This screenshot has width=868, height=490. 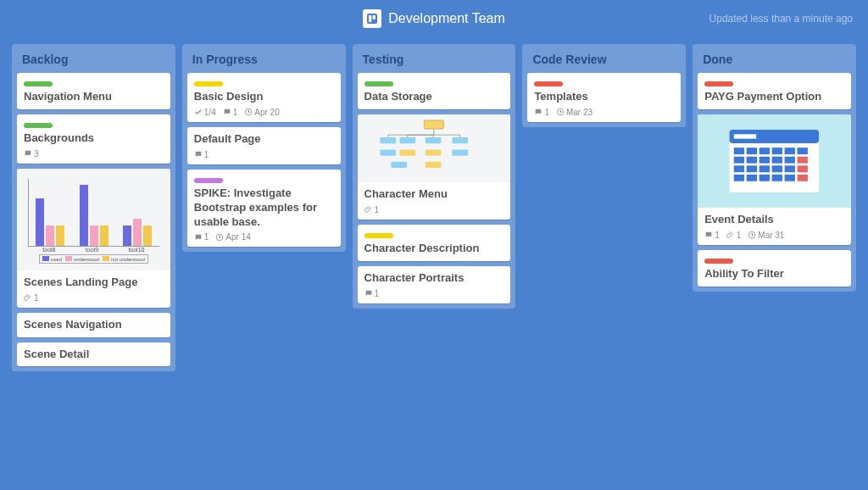 What do you see at coordinates (264, 209) in the screenshot?
I see `card-spike-bootstrap: SPIKE: Investigate Bootstrap examples fo…` at bounding box center [264, 209].